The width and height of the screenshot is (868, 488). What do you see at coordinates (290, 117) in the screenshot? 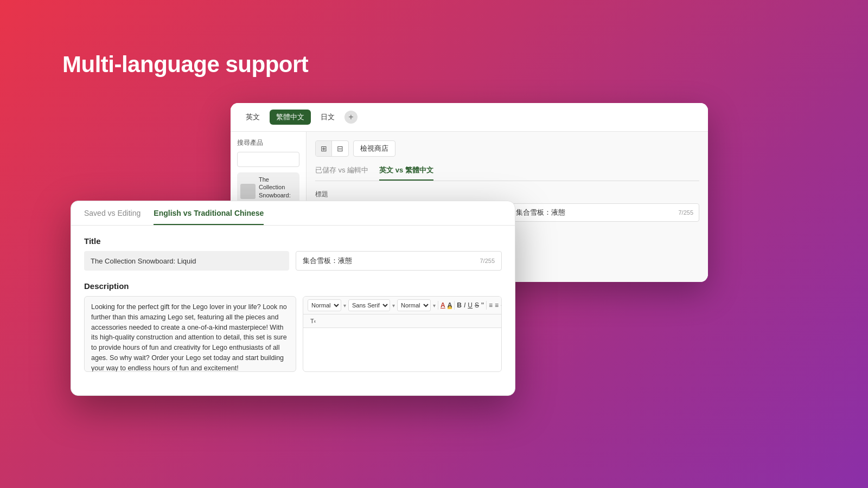
I see `lang-tab-traditional-chinese: 繁體中文` at bounding box center [290, 117].